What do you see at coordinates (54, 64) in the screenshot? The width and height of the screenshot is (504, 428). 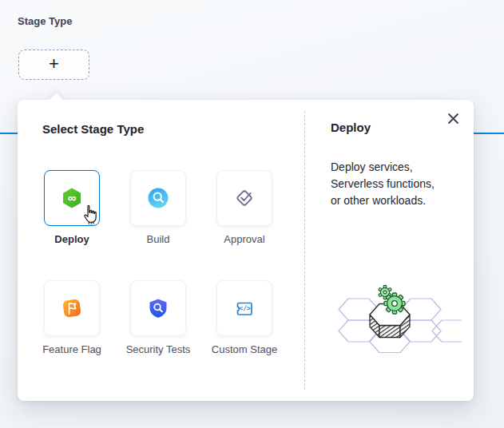 I see `plus-icon: +` at bounding box center [54, 64].